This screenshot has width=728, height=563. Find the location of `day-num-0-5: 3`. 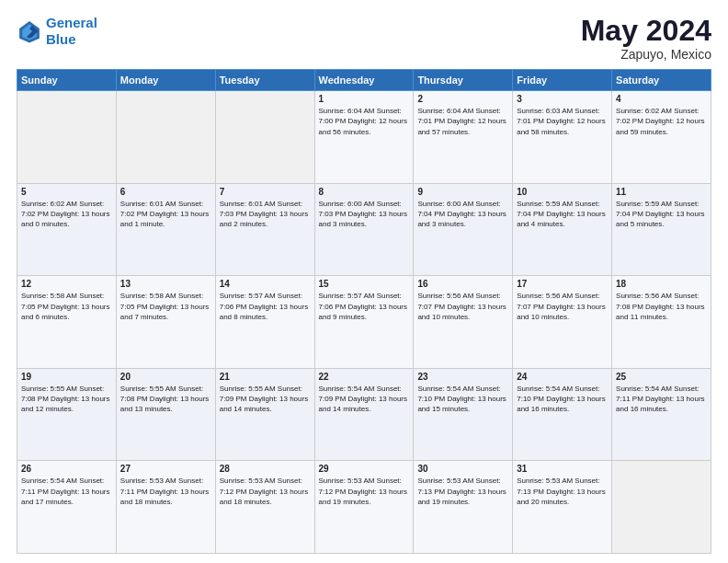

day-num-0-5: 3 is located at coordinates (563, 99).